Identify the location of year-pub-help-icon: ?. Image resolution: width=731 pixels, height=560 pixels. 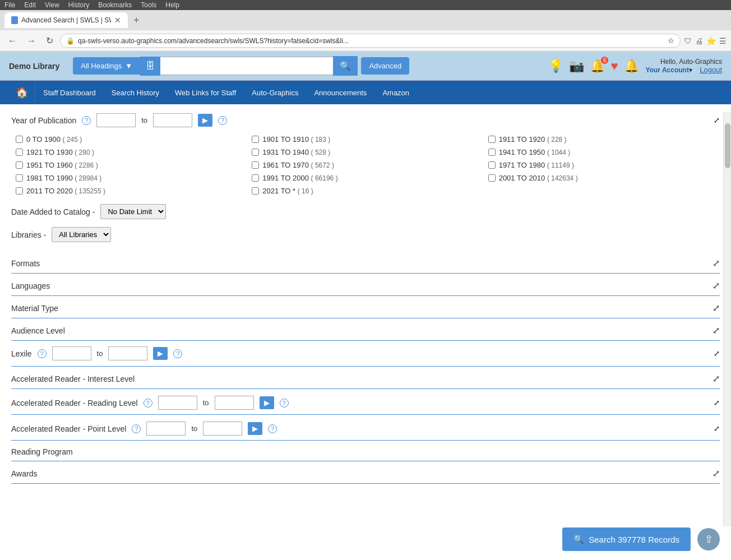
(86, 121).